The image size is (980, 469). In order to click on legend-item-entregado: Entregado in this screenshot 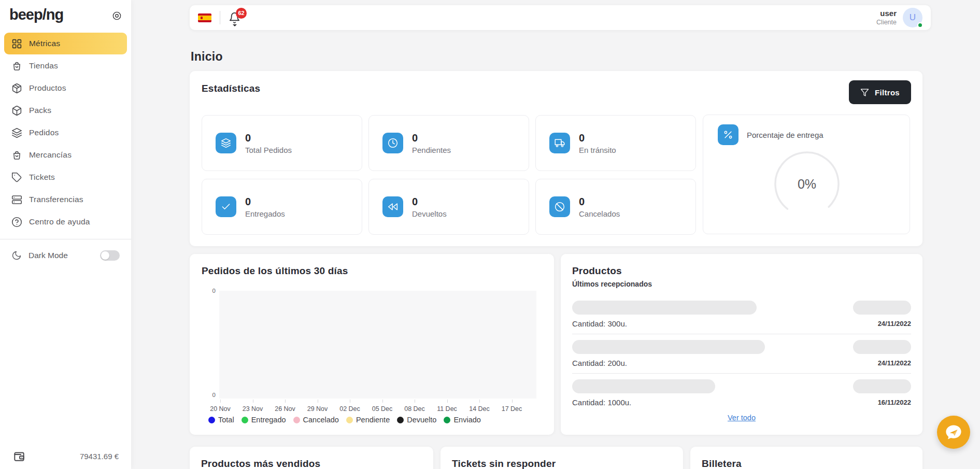, I will do `click(264, 420)`.